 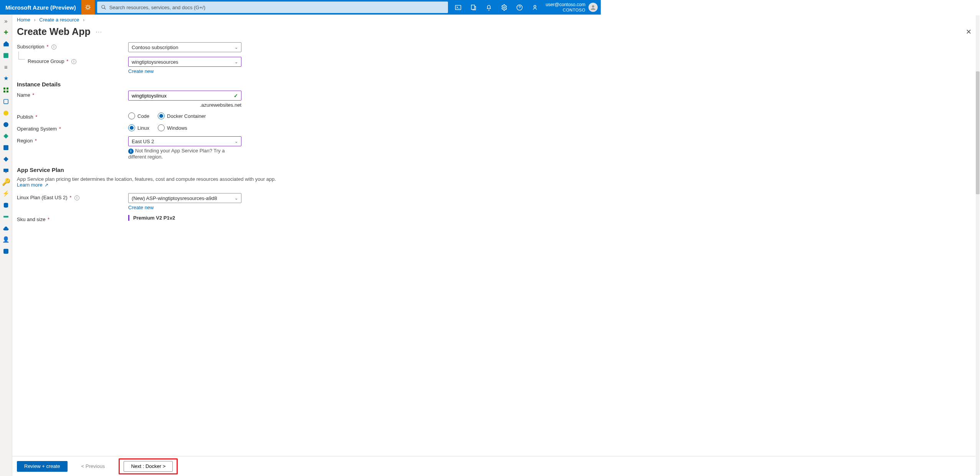 I want to click on all-resources-icon, so click(x=6, y=90).